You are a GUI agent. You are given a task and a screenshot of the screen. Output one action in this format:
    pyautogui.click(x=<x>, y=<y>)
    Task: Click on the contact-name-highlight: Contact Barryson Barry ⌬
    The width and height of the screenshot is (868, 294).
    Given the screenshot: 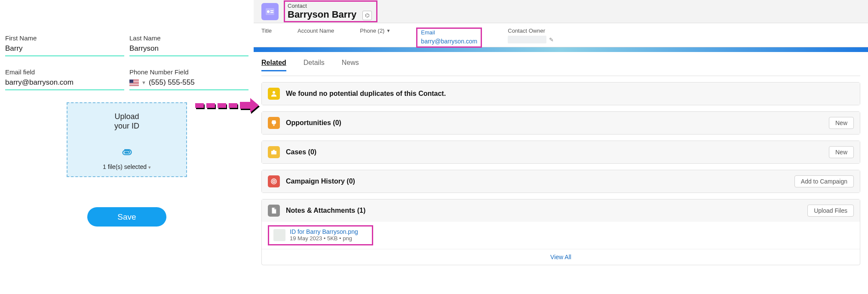 What is the action you would take?
    pyautogui.click(x=331, y=11)
    